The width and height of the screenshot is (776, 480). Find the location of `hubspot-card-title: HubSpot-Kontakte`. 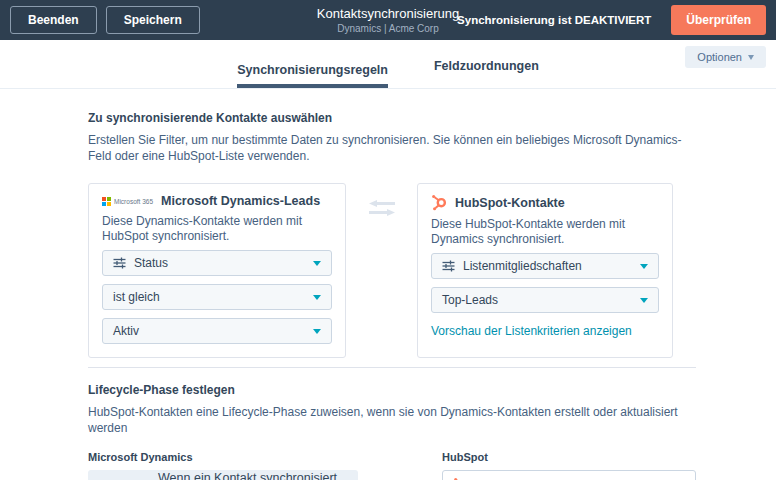

hubspot-card-title: HubSpot-Kontakte is located at coordinates (510, 203).